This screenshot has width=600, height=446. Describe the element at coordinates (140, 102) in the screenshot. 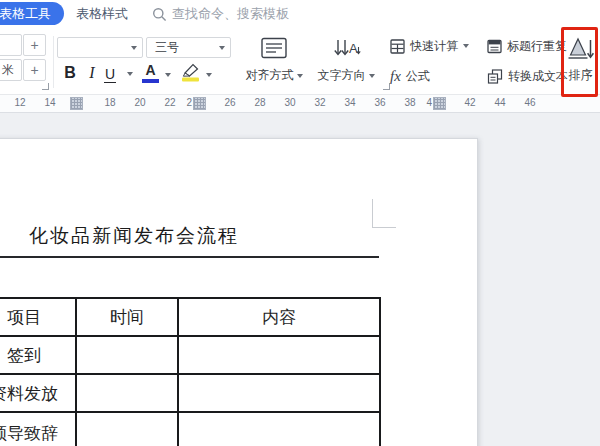

I see `ruler-number: 20` at that location.